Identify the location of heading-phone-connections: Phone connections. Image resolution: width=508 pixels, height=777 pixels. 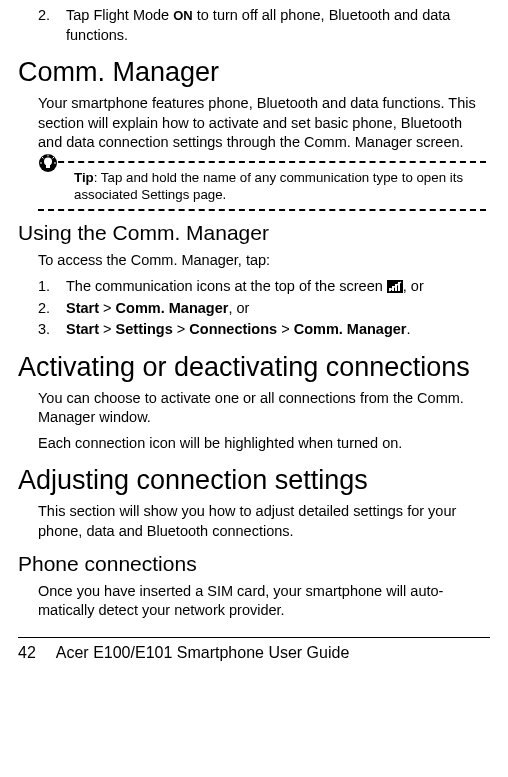
(254, 564).